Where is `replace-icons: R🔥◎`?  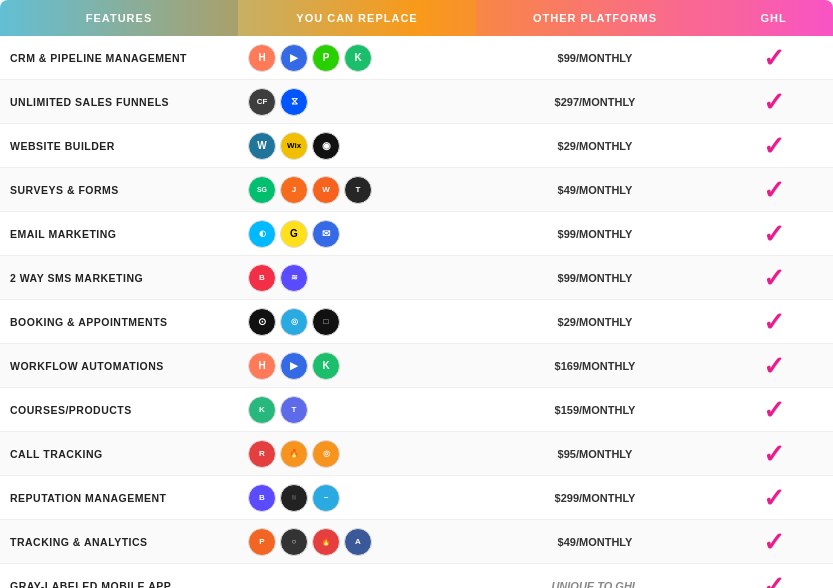
replace-icons: R🔥◎ is located at coordinates (357, 454).